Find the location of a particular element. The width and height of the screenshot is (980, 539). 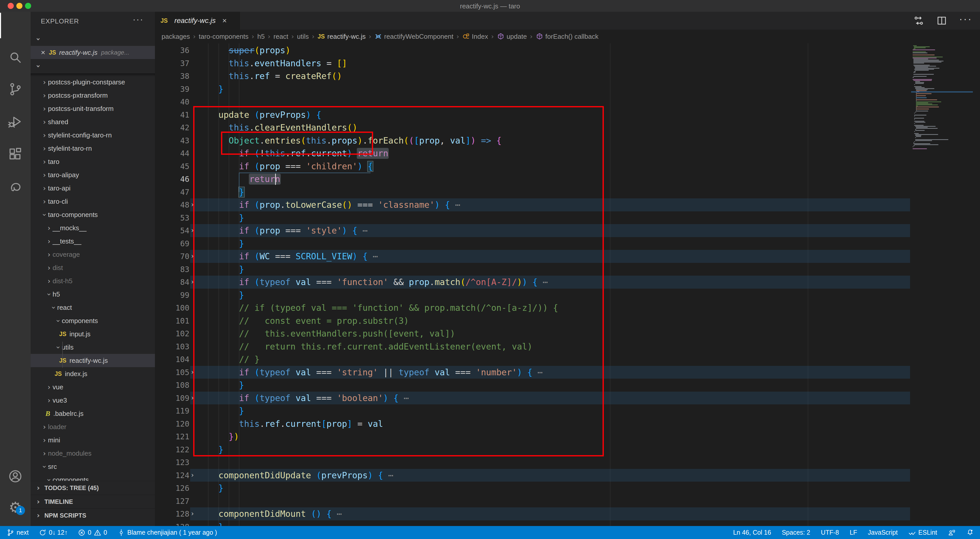

tree-item: ›dist is located at coordinates (93, 268).